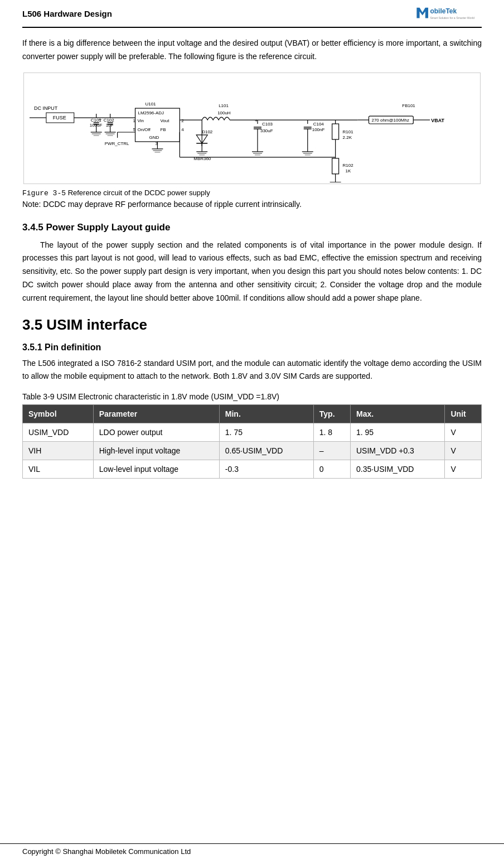 This screenshot has height=859, width=504. What do you see at coordinates (252, 397) in the screenshot?
I see `table-caption: Table 3-9 USIM Electronic characteristic…` at bounding box center [252, 397].